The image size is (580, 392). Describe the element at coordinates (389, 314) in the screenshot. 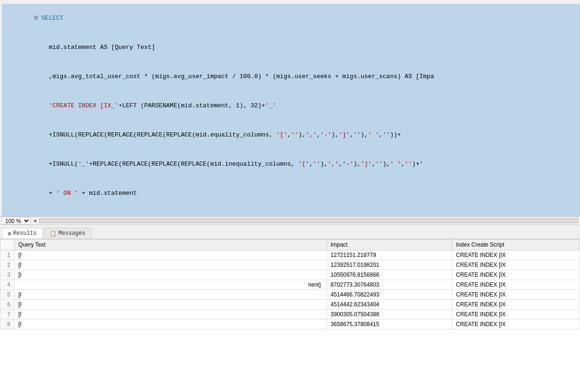

I see `cell-impact-7: 3900305.07504388` at that location.